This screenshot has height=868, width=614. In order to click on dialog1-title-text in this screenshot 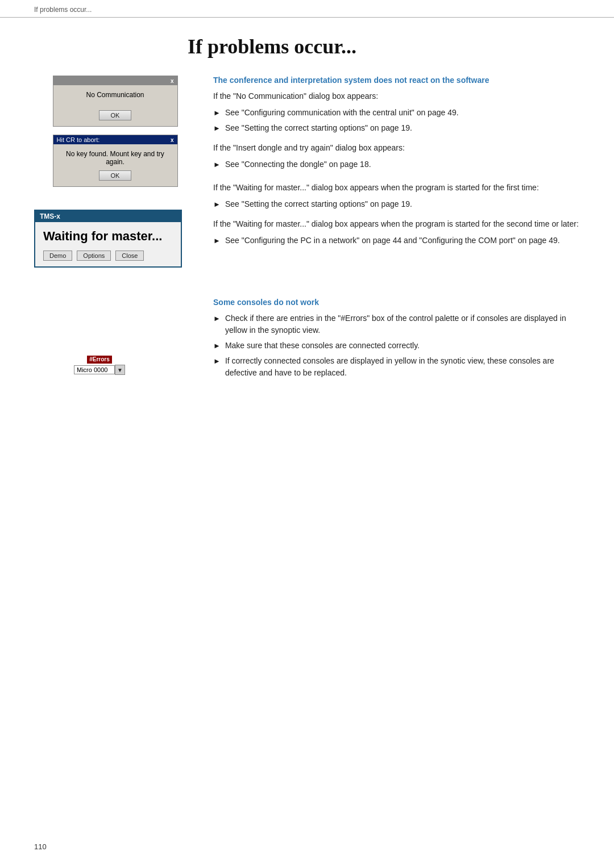, I will do `click(58, 81)`.